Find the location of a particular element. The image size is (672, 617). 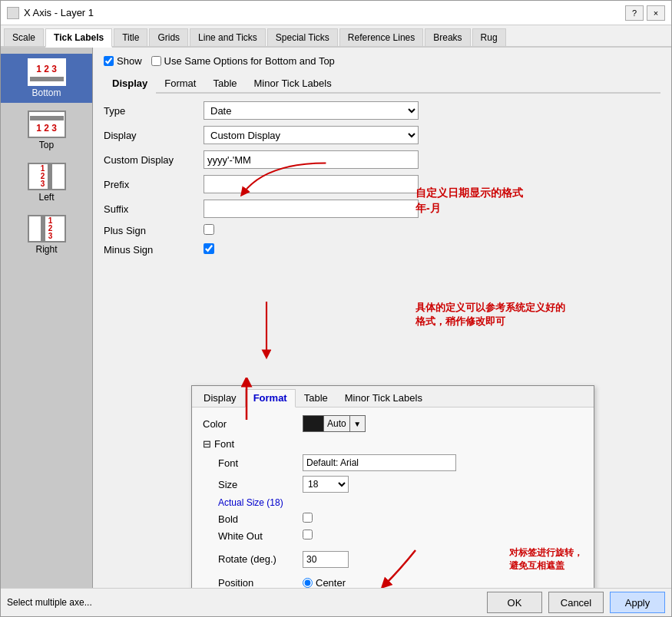

right-icon: 1 2 3 is located at coordinates (47, 229).